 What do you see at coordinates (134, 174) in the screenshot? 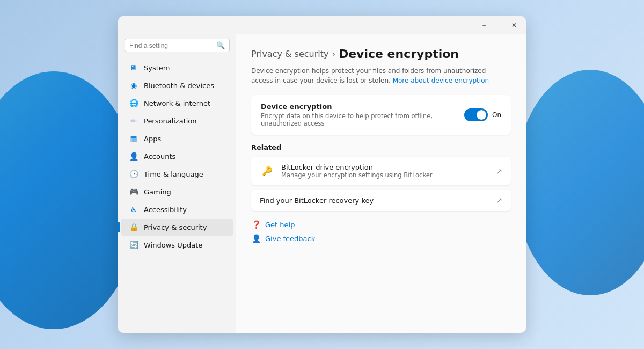
I see `sidebar-icon-time: 🕐` at bounding box center [134, 174].